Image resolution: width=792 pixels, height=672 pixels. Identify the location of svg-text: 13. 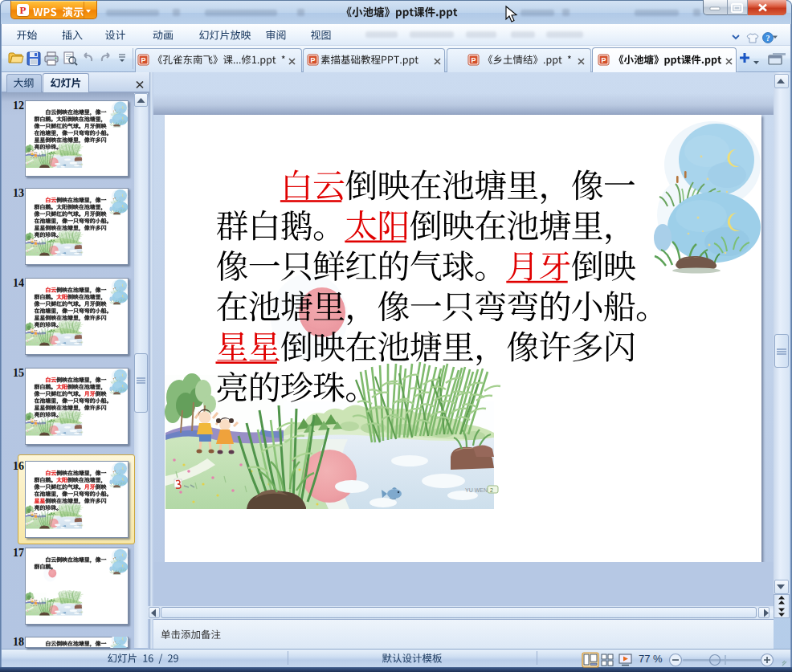
(18, 193).